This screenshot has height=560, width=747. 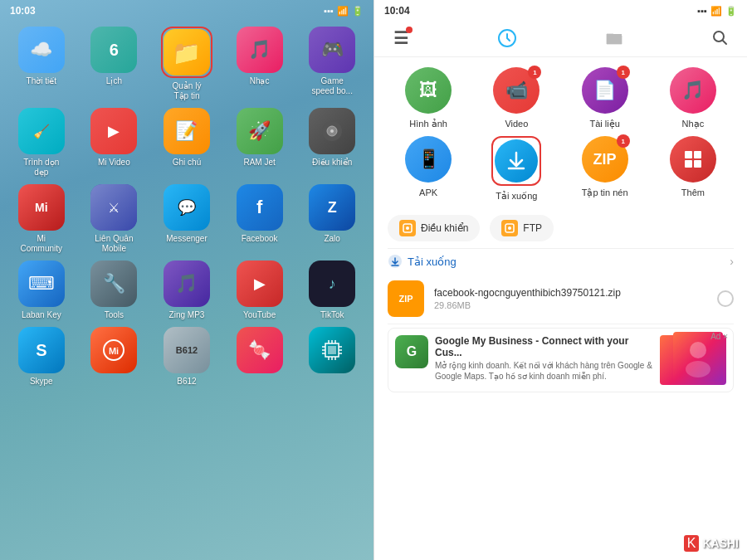 What do you see at coordinates (187, 143) in the screenshot?
I see `app-notes: 📝 Ghi chú` at bounding box center [187, 143].